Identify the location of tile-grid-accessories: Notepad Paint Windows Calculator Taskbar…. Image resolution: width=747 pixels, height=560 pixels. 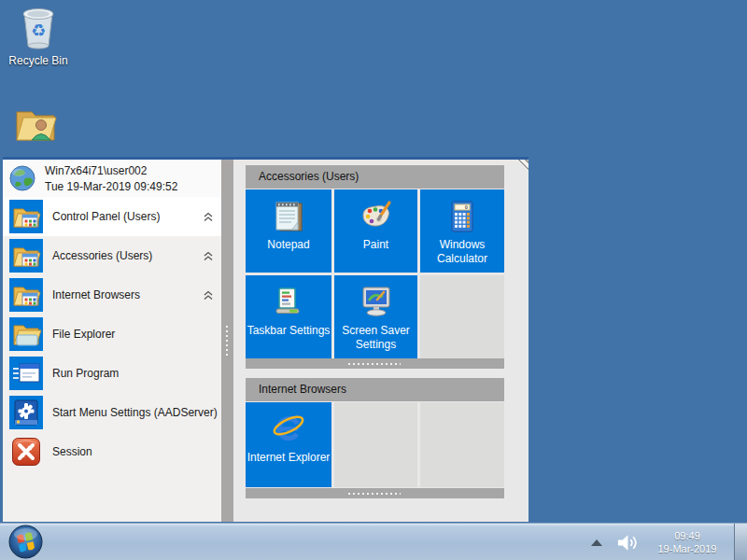
(375, 274).